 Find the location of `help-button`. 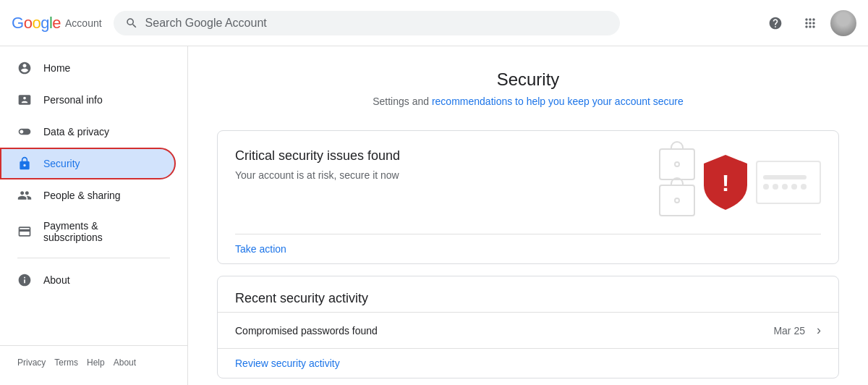

help-button is located at coordinates (775, 23).